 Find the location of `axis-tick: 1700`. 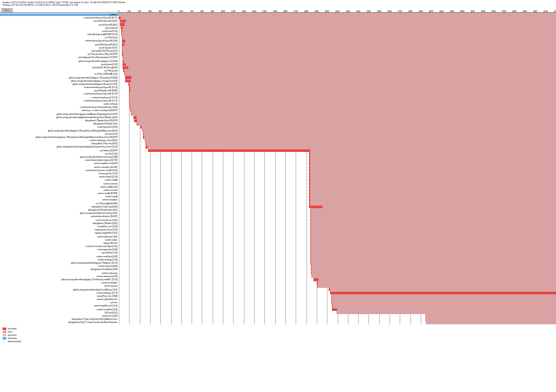

axis-tick: 1700 is located at coordinates (296, 11).